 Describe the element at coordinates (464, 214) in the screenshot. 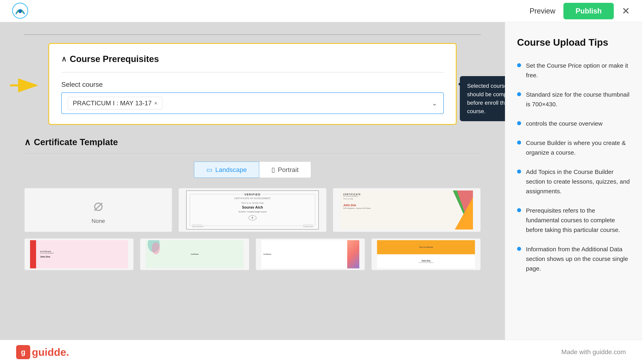

I see `cert-tri3` at that location.